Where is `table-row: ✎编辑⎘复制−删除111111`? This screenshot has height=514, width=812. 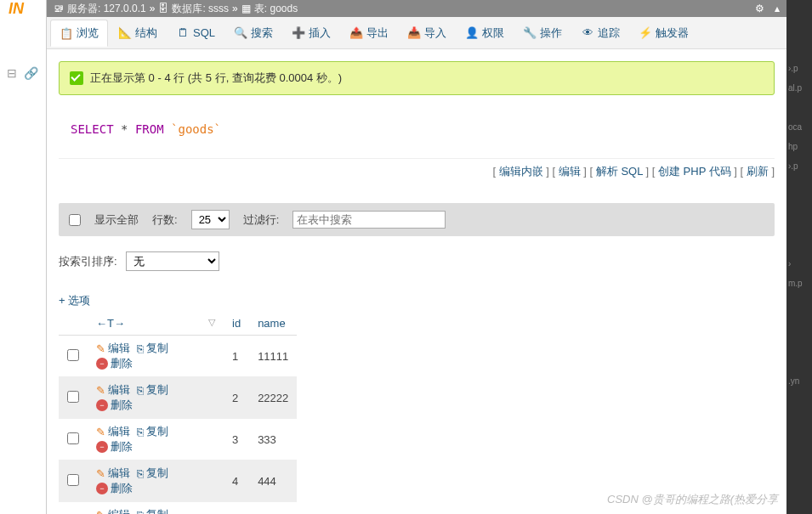 table-row: ✎编辑⎘复制−删除111111 is located at coordinates (178, 357).